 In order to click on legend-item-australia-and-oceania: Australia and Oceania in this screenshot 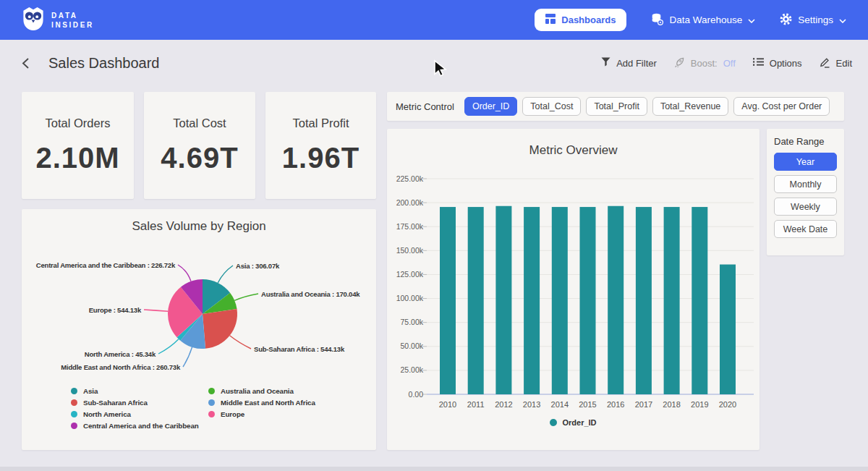, I will do `click(262, 391)`.